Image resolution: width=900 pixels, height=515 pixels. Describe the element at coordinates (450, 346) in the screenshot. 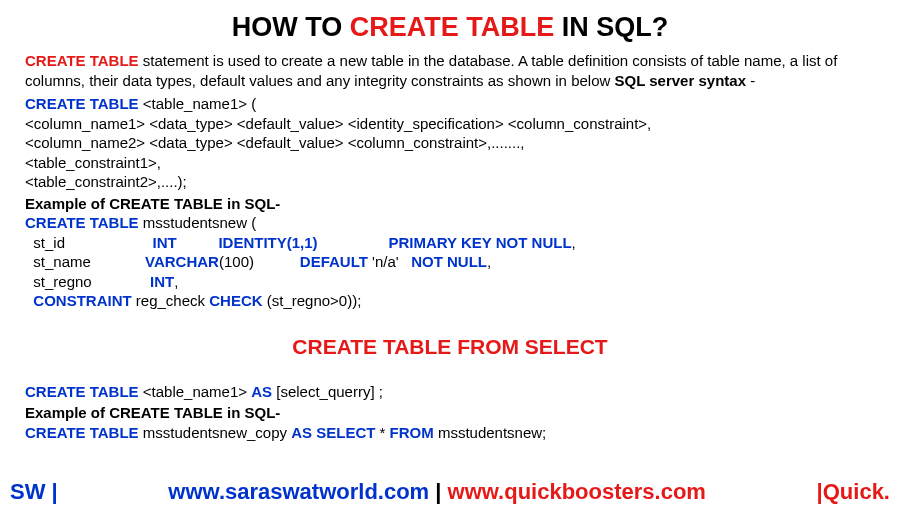

I see `section-title-select: CREATE TABLE FROM SELECT` at that location.